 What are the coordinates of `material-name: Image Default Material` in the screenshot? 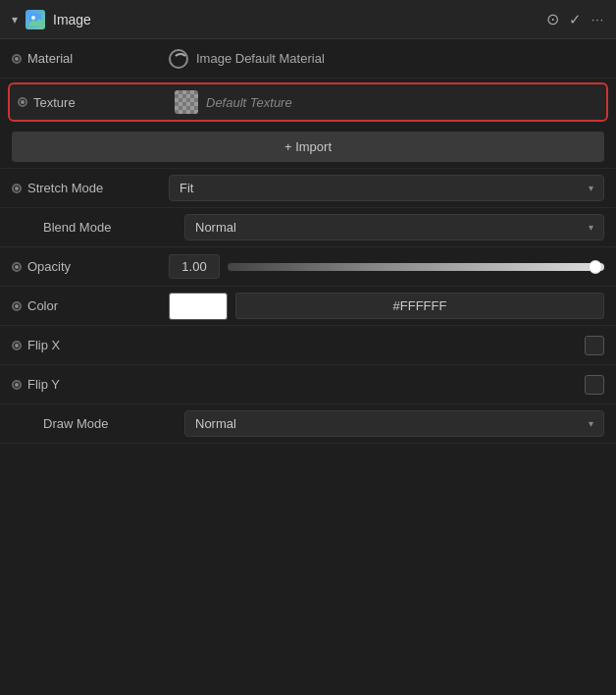 It's located at (261, 59).